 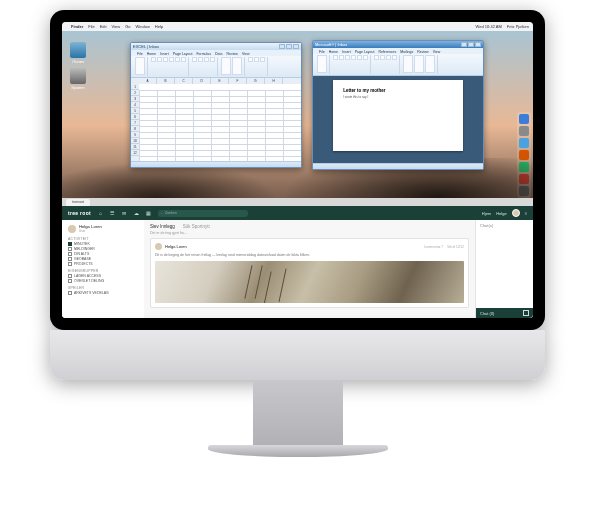 What do you see at coordinates (103, 269) in the screenshot?
I see `sidebar: Helga Loren User ACTIVITEIT MINUTEK MELD…` at bounding box center [103, 269].